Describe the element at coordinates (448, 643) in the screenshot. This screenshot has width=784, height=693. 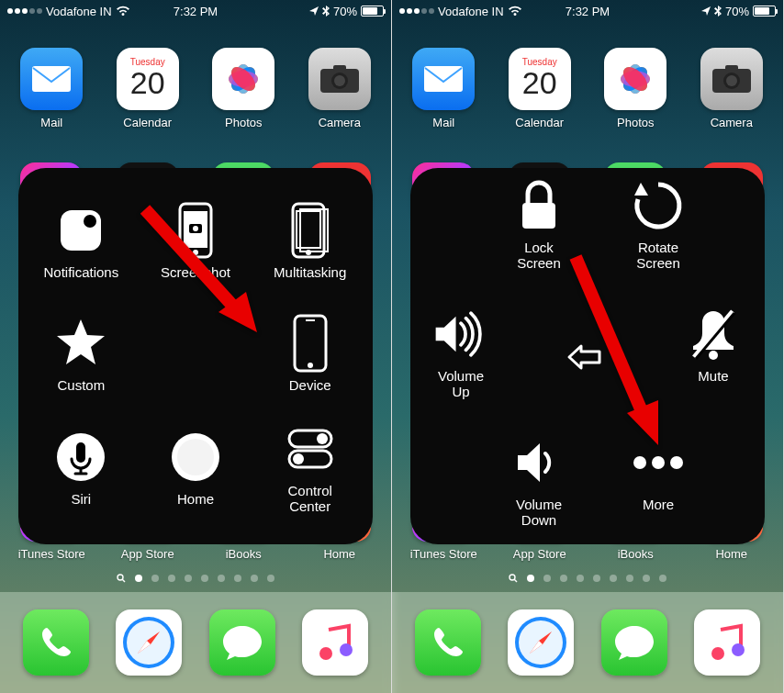
I see `phone-icon` at that location.